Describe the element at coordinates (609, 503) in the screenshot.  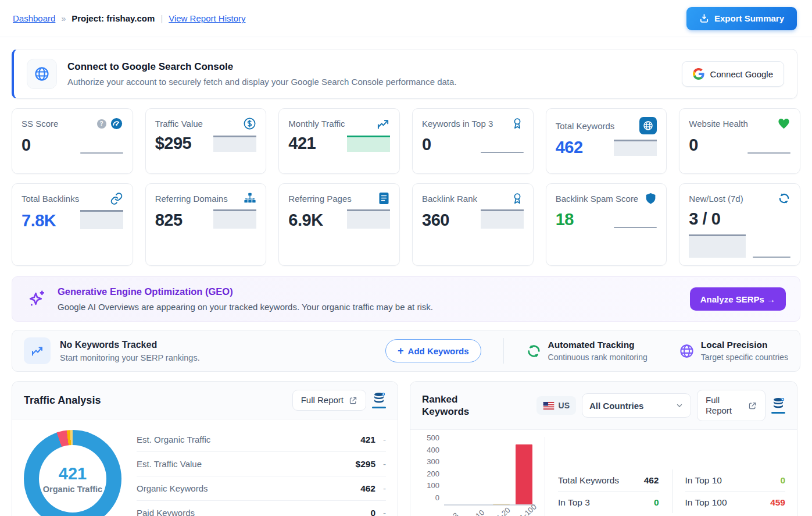
I see `stat-row: In Top 3 0` at that location.